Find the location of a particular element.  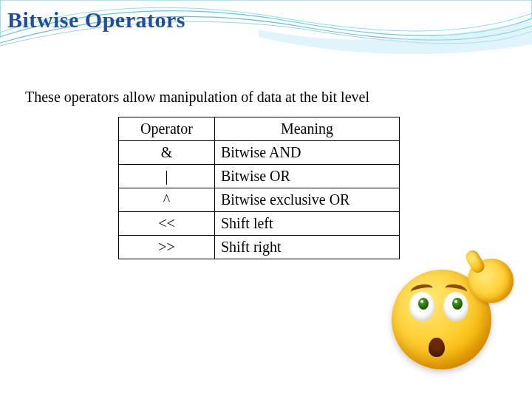

cell-meaning: Shift right is located at coordinates (307, 248).